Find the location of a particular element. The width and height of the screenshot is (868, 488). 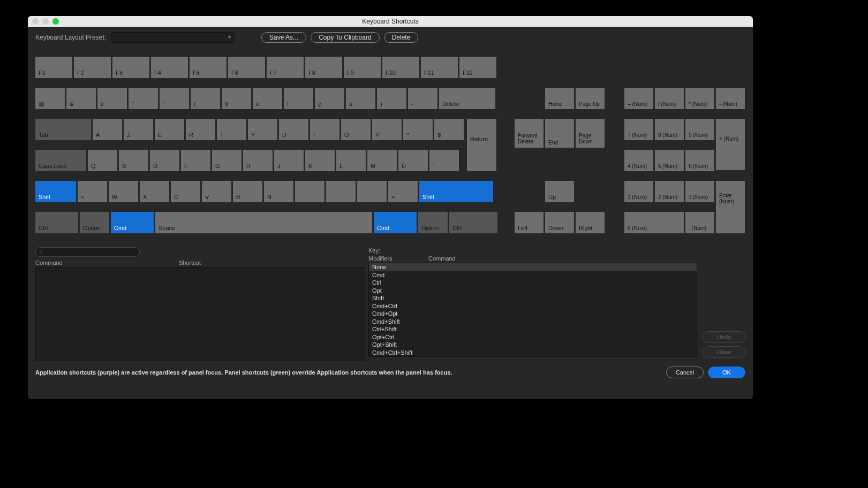

key-comma: , is located at coordinates (310, 192).